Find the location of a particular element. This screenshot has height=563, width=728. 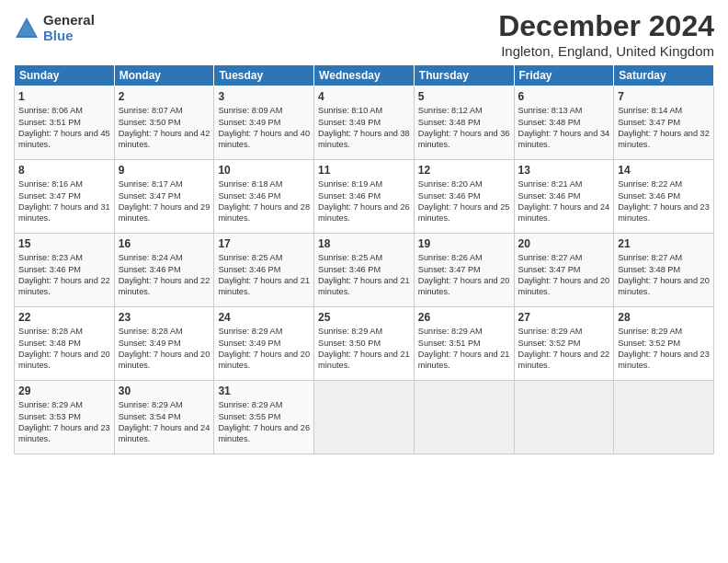

day-number: 17 is located at coordinates (264, 244).